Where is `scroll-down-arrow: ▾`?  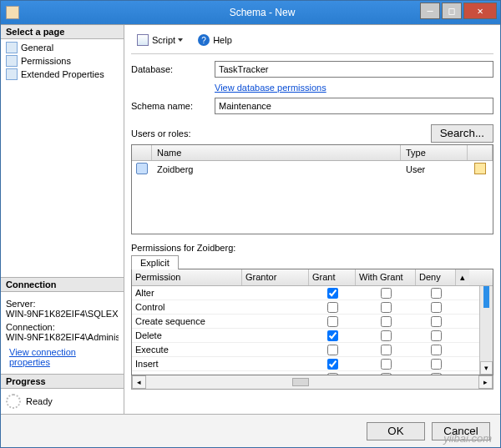 scroll-down-arrow: ▾ is located at coordinates (486, 368).